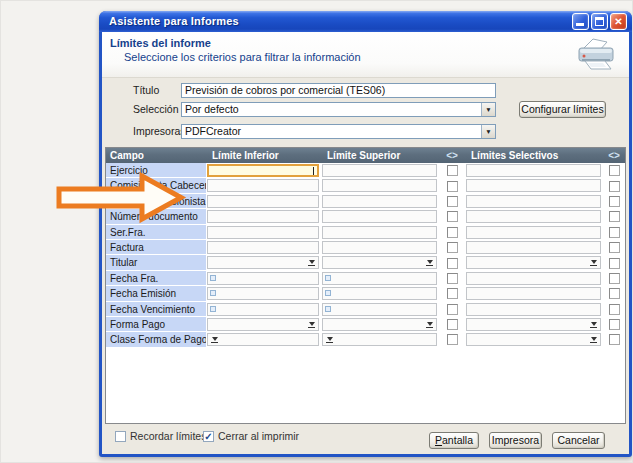 Image resolution: width=633 pixels, height=463 pixels. What do you see at coordinates (338, 110) in the screenshot?
I see `seleccion-combobox: Por defecto ▼` at bounding box center [338, 110].